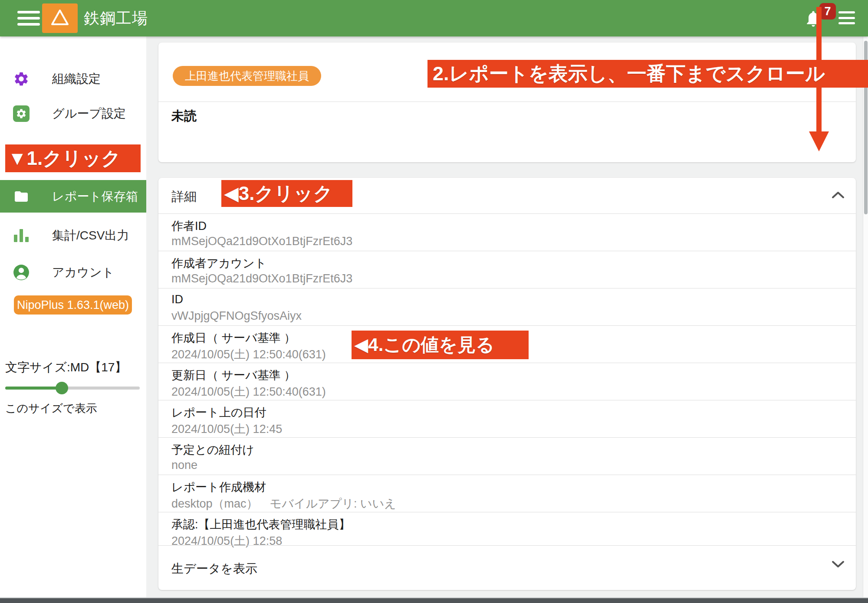 The height and width of the screenshot is (603, 868). I want to click on detail-row-label: レポート上の日付, so click(219, 413).